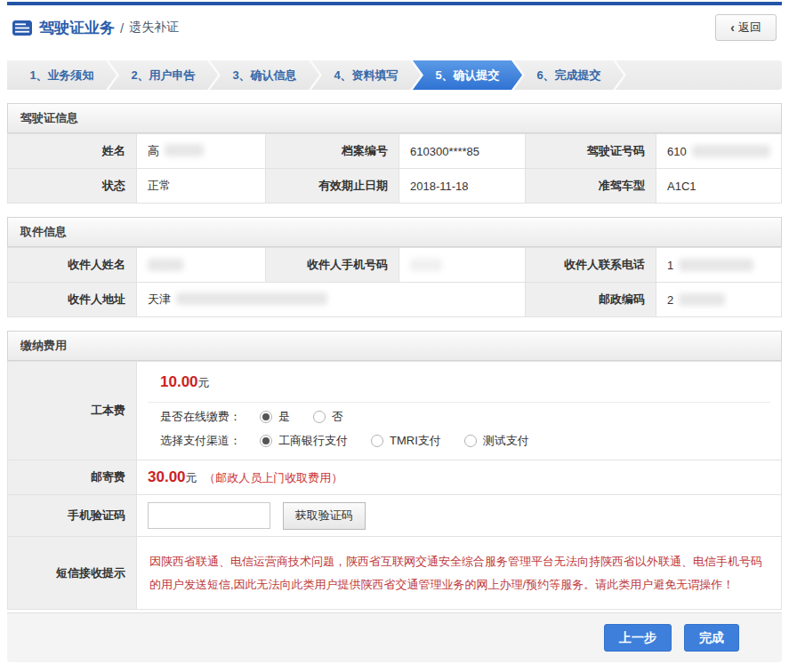  What do you see at coordinates (459, 411) in the screenshot?
I see `work-fee-content: 10.00元 是否在线缴费： 是 否 选择支付渠道： 工商银行支付 TMRI支付…` at bounding box center [459, 411].